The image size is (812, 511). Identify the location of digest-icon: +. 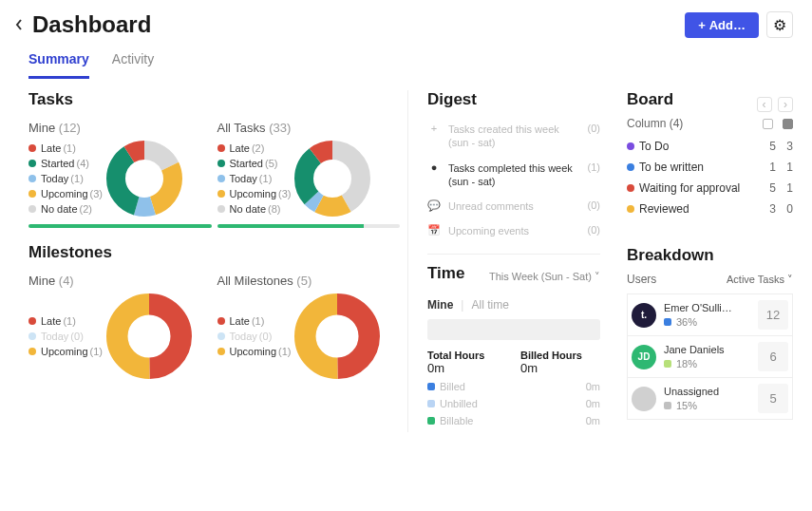
(434, 128).